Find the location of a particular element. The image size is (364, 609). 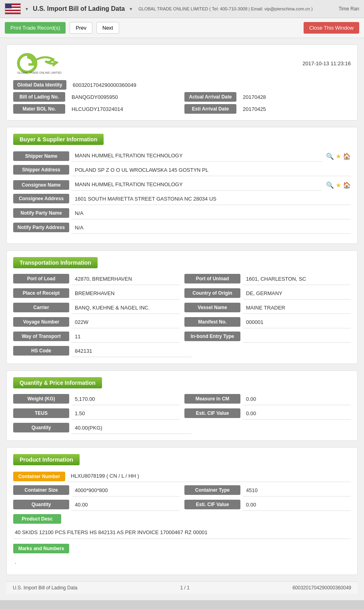

consignee-name-value: MANN HUMMEL FILTRATION TECHNOLOGY is located at coordinates (197, 185).